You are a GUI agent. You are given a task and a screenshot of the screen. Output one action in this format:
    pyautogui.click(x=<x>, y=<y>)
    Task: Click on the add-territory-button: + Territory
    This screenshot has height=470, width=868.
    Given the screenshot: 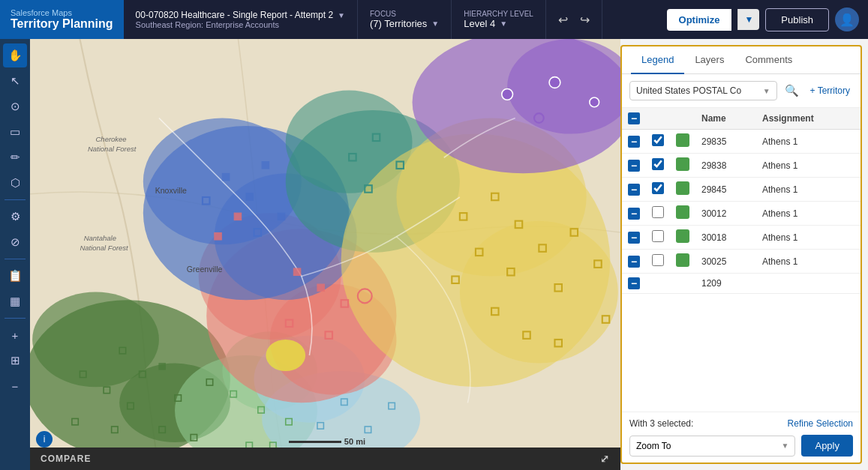 What is the action you would take?
    pyautogui.click(x=830, y=91)
    